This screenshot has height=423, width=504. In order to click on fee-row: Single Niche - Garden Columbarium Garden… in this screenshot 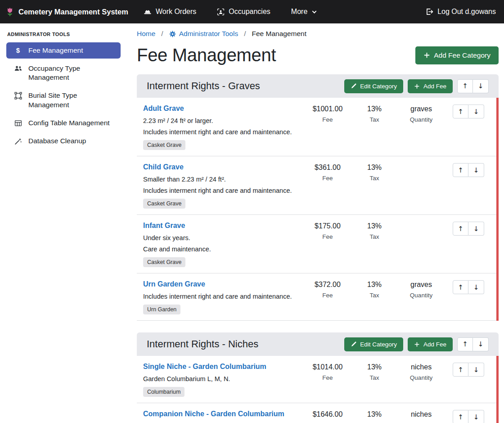, I will do `click(318, 379)`.